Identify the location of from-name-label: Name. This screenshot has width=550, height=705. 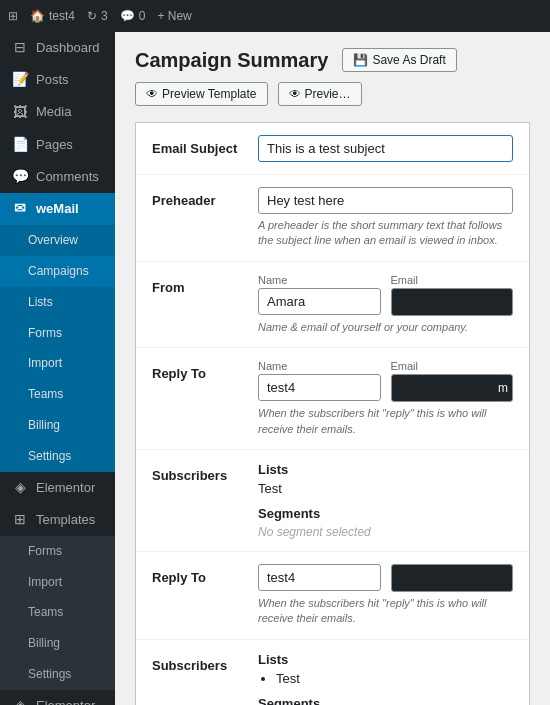
(320, 280).